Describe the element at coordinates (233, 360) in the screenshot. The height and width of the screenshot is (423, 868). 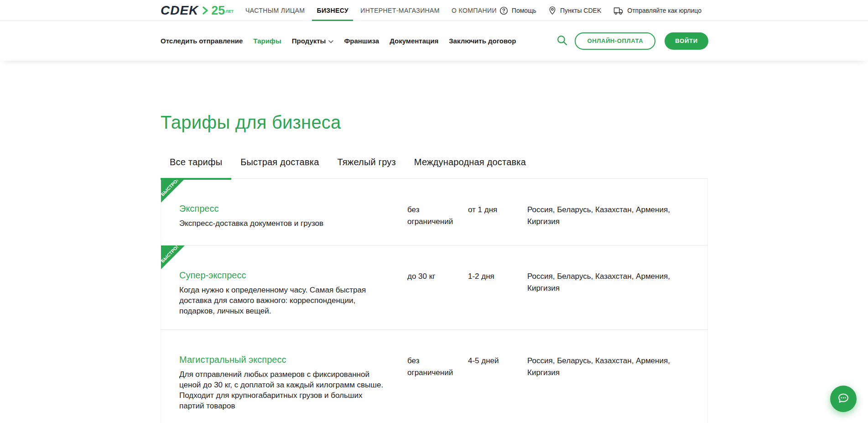
I see `tariff-name-link: Магистральный экспресс` at that location.